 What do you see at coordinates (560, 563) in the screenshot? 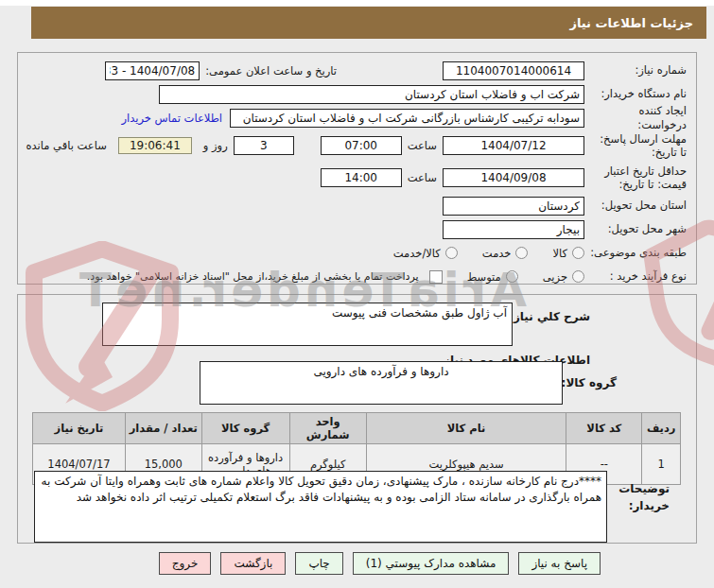
I see `respond-to-need-button: پاسخ به نیاز` at bounding box center [560, 563].